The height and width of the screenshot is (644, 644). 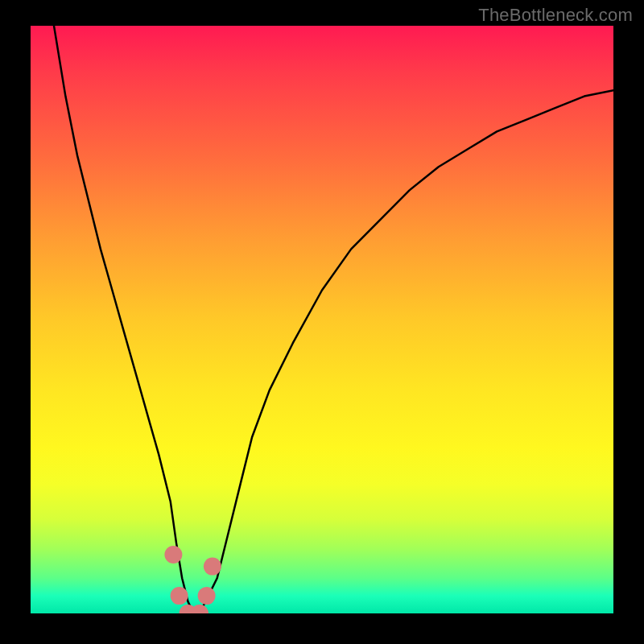 What do you see at coordinates (173, 555) in the screenshot?
I see `marker-a` at bounding box center [173, 555].